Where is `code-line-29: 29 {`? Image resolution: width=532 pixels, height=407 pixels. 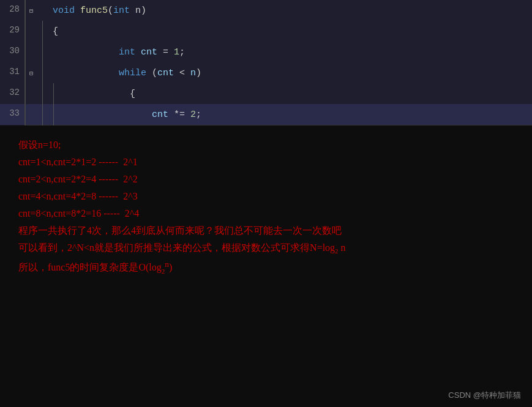
code-line-29: 29 { is located at coordinates (266, 31).